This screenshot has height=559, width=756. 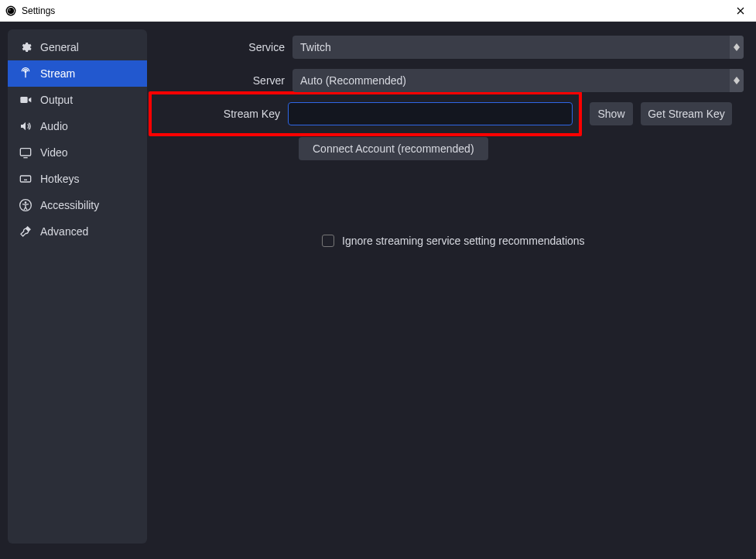 What do you see at coordinates (26, 47) in the screenshot?
I see `gear-icon` at bounding box center [26, 47].